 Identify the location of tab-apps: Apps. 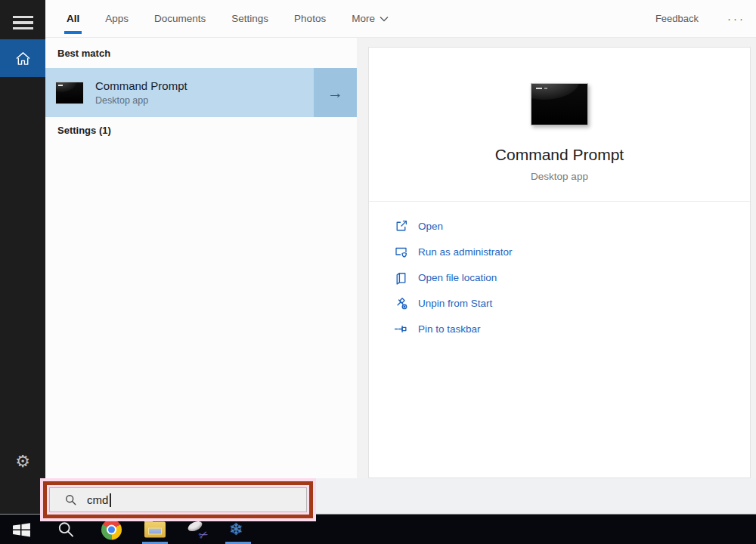
(116, 18).